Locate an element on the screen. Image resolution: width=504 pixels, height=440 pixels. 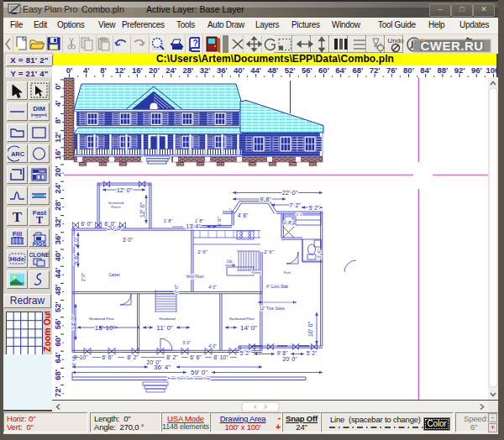
svg-text: 92' is located at coordinates (460, 71).